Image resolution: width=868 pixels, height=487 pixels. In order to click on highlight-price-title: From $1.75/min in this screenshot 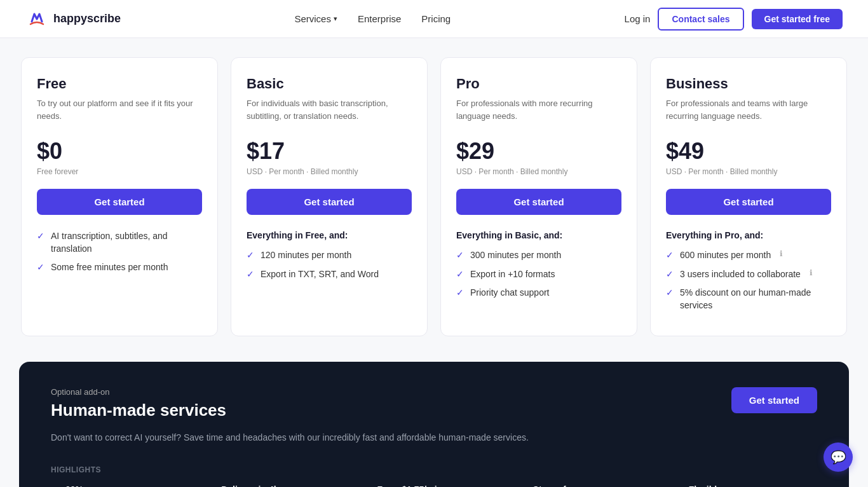, I will do `click(409, 486)`.